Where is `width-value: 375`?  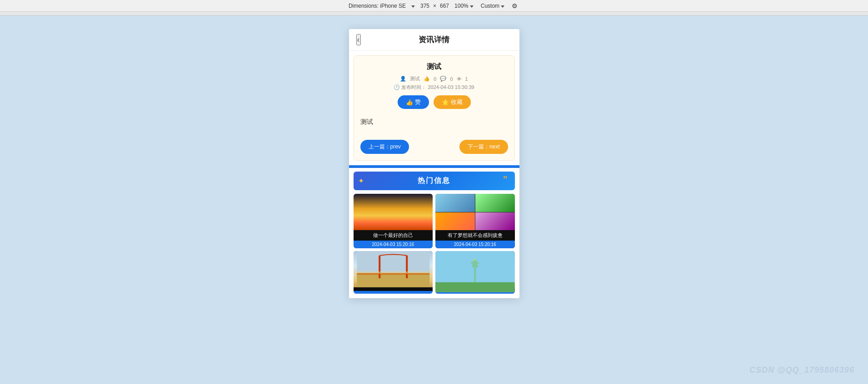
width-value: 375 is located at coordinates (425, 6).